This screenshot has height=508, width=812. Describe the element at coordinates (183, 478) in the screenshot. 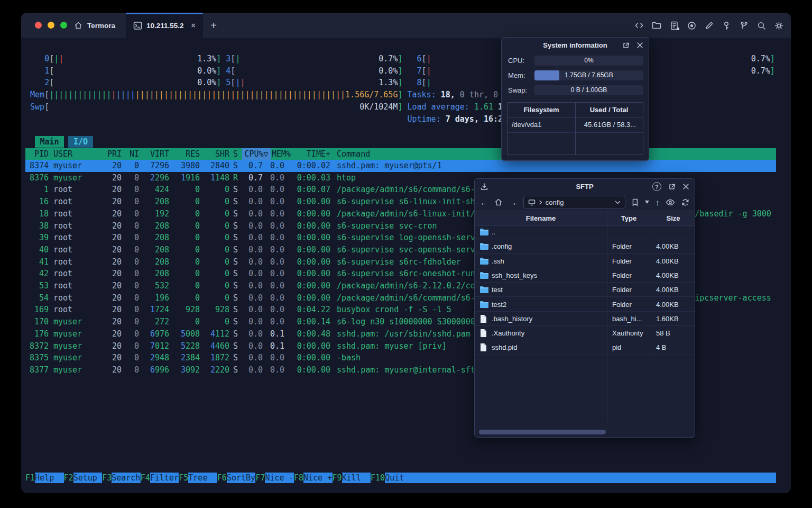

I see `fkey-label-f5: F5` at that location.